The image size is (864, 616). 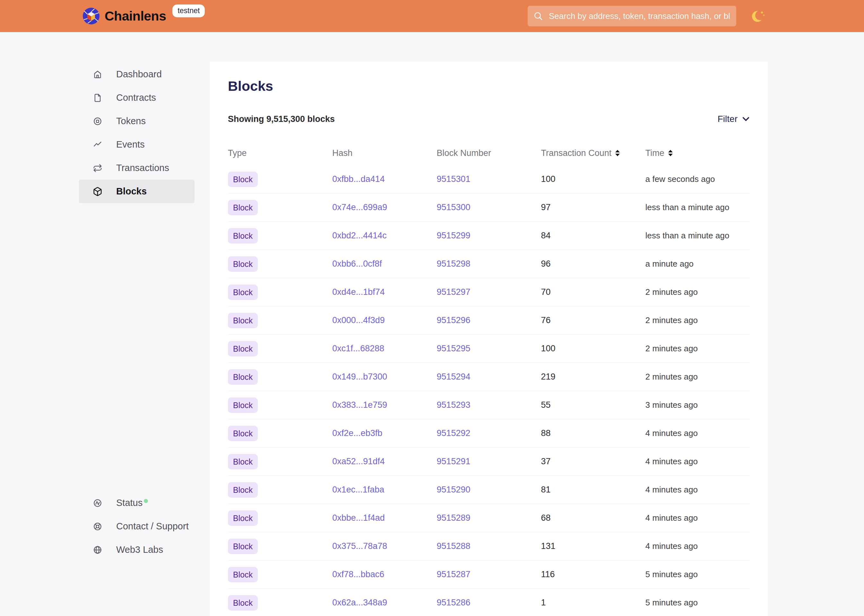 I want to click on transaction-count-cell: 97, so click(x=593, y=207).